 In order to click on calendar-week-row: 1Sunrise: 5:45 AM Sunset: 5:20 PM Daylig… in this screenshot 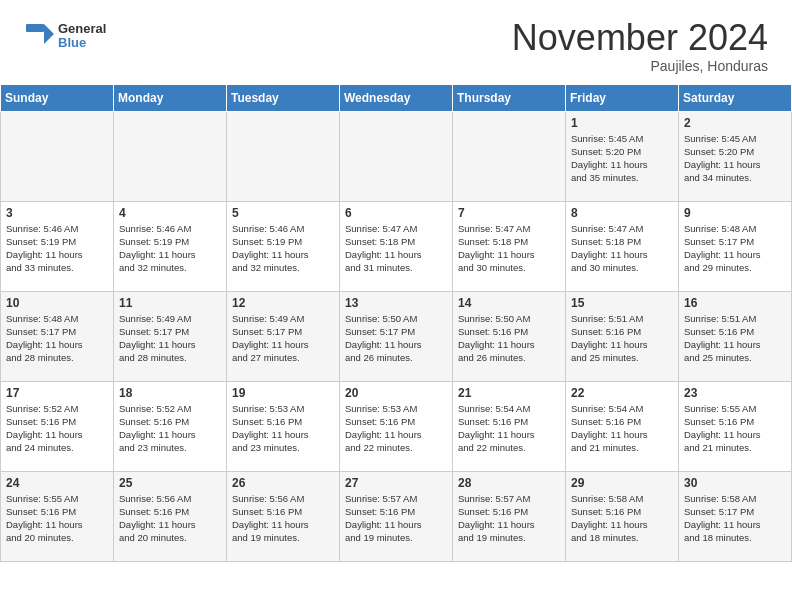, I will do `click(396, 156)`.